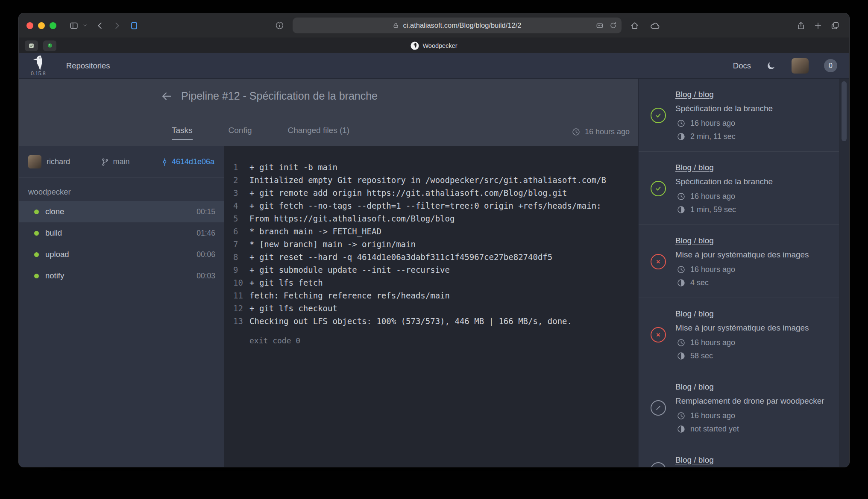  What do you see at coordinates (121, 244) in the screenshot?
I see `steps-list: clone 00:15 build 01:46 upload 00:06 not…` at bounding box center [121, 244].